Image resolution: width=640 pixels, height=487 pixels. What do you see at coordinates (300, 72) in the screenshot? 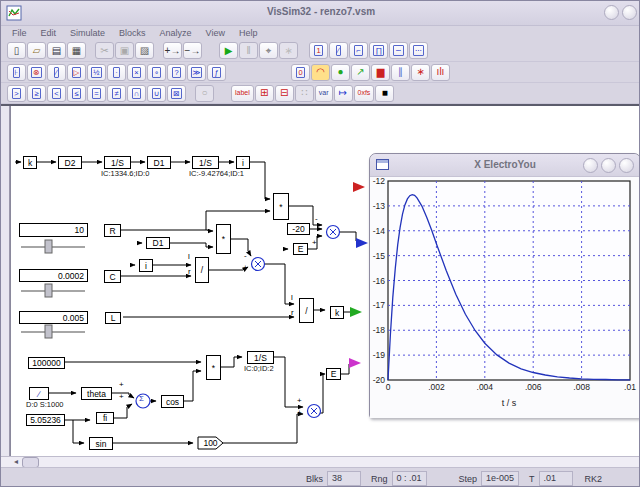
I see `const-zero-button: 0` at bounding box center [300, 72].